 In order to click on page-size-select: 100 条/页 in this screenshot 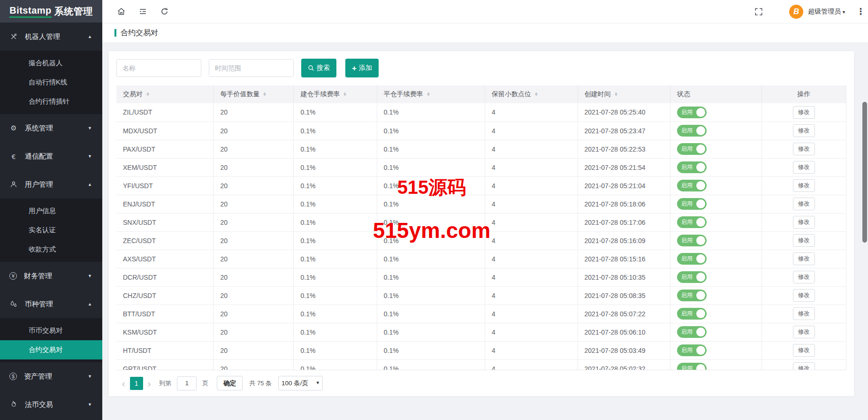, I will do `click(300, 383)`.